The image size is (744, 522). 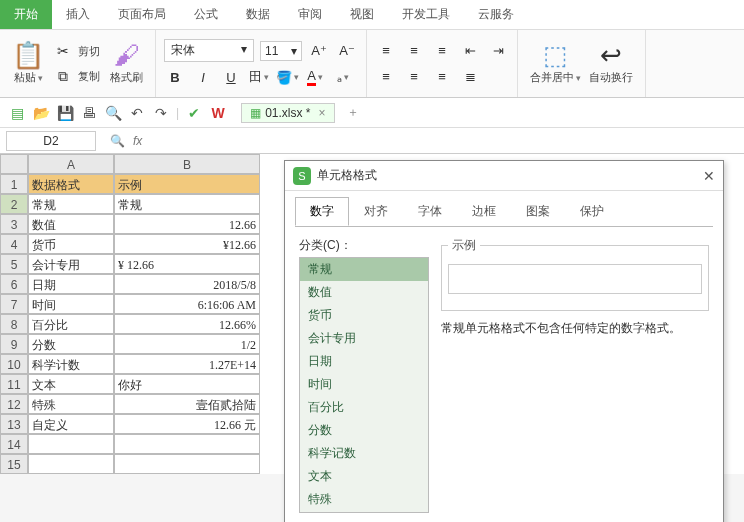 What do you see at coordinates (14, 244) in the screenshot?
I see `row-header: 4` at bounding box center [14, 244].